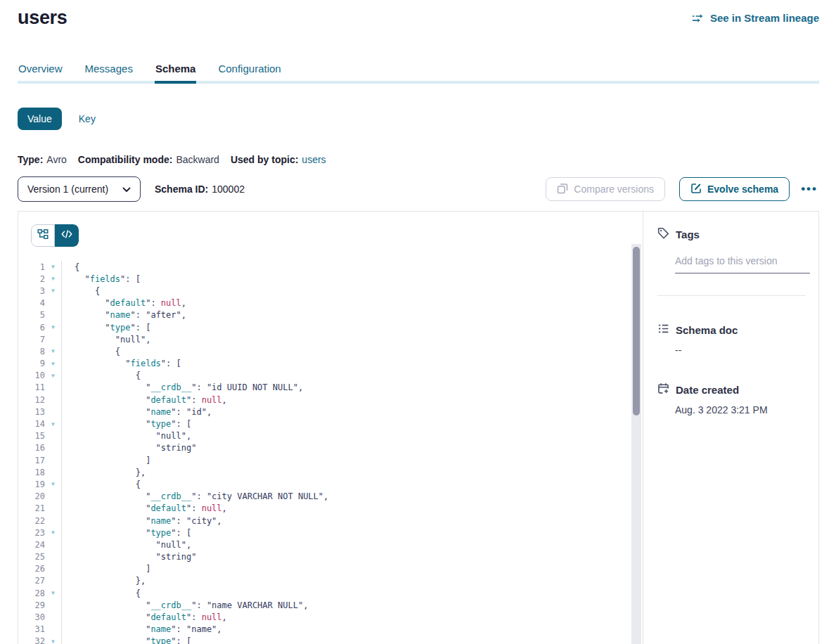 The height and width of the screenshot is (644, 836). What do you see at coordinates (314, 160) in the screenshot?
I see `topic-link: users` at bounding box center [314, 160].